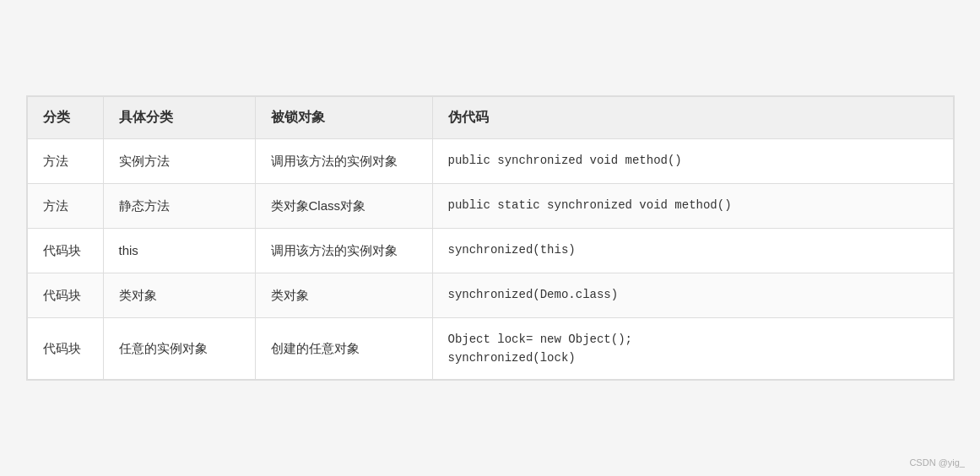 The width and height of the screenshot is (980, 476). What do you see at coordinates (344, 206) in the screenshot?
I see `cell-target: 类对象Class对象` at bounding box center [344, 206].